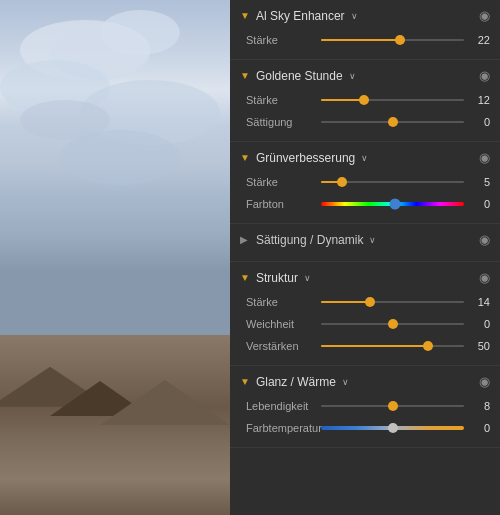  Describe the element at coordinates (365, 156) in the screenshot. I see `section-header-grunverbesserung: ▼Grünverbesserung∨◉` at that location.